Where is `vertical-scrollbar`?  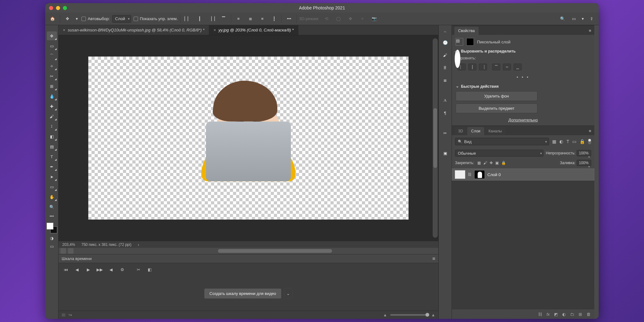 vertical-scrollbar is located at coordinates (435, 138).